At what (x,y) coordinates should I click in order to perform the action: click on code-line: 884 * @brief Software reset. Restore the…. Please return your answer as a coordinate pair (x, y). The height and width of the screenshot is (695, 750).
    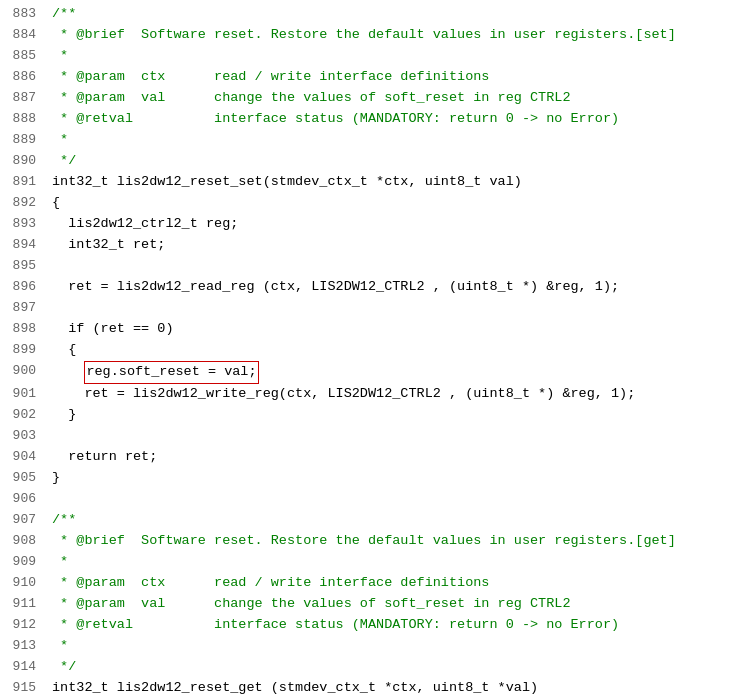
    Looking at the image, I should click on (375, 36).